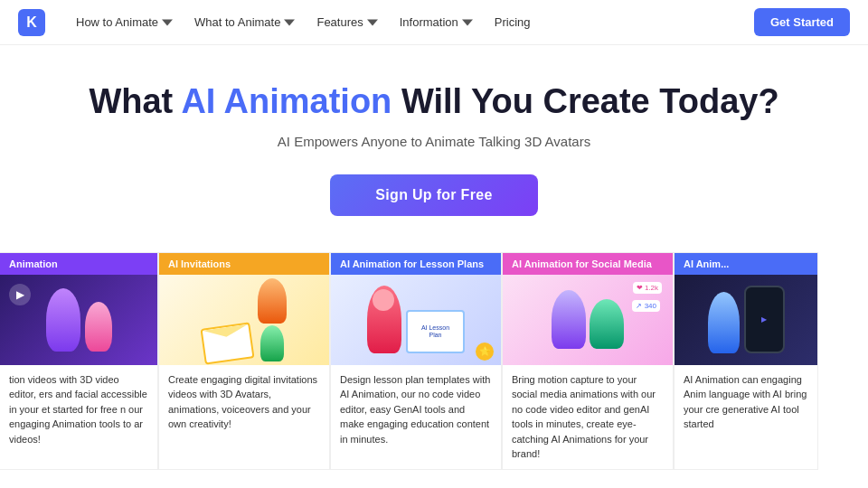  I want to click on hero-subtitle: AI Empowers Anyone to Animate Talking 3D…, so click(434, 141).